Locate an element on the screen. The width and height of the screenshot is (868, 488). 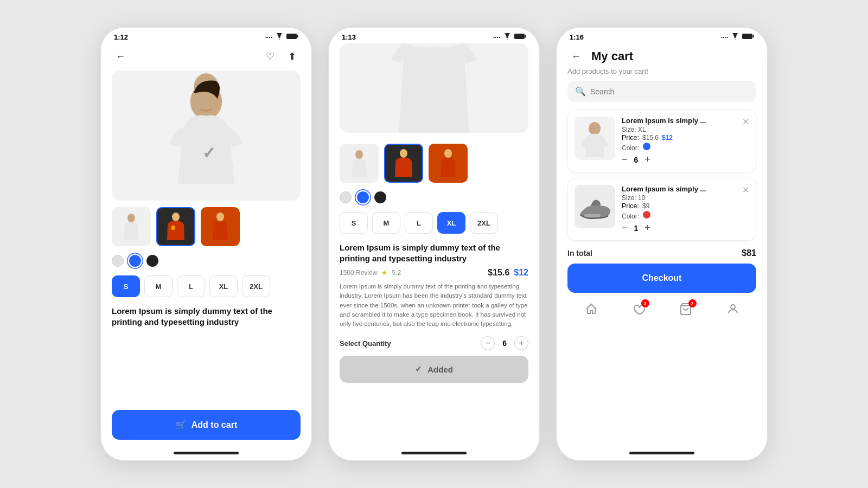
qty-increase: + is located at coordinates (521, 343).